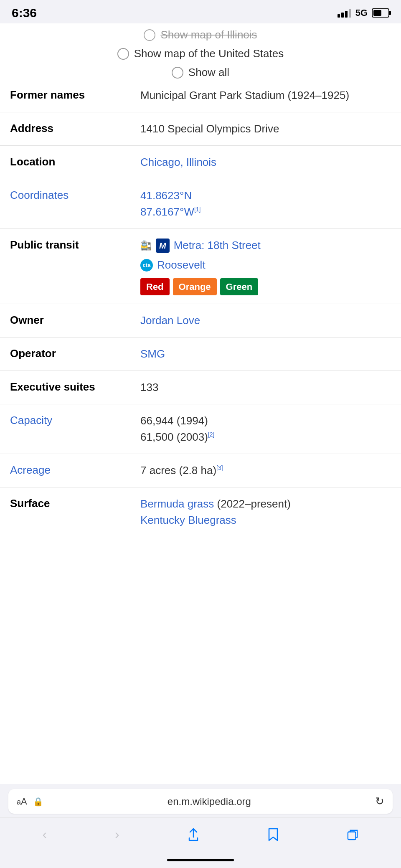 Image resolution: width=401 pixels, height=868 pixels. What do you see at coordinates (67, 388) in the screenshot?
I see `executive-suites-label: Executive suites` at bounding box center [67, 388].